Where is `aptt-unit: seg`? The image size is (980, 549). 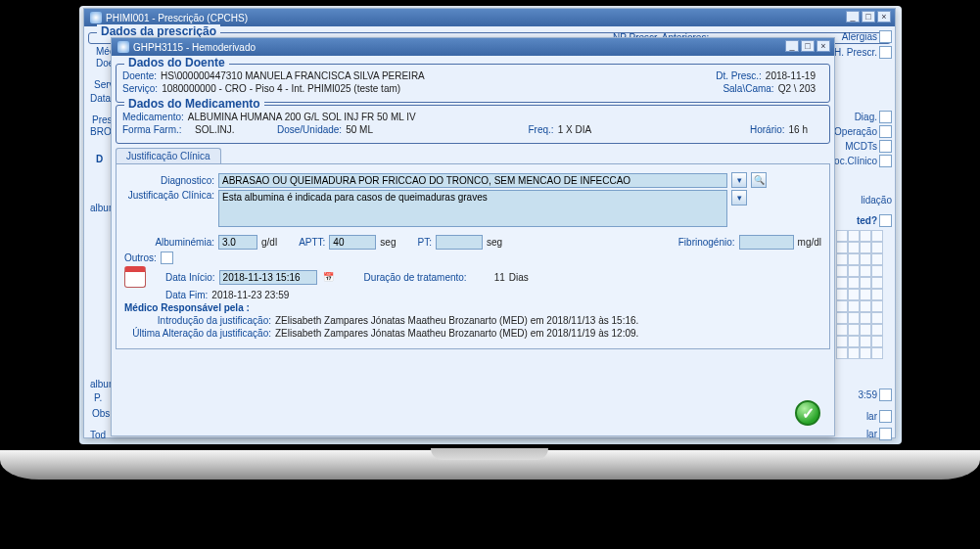 aptt-unit: seg is located at coordinates (388, 243).